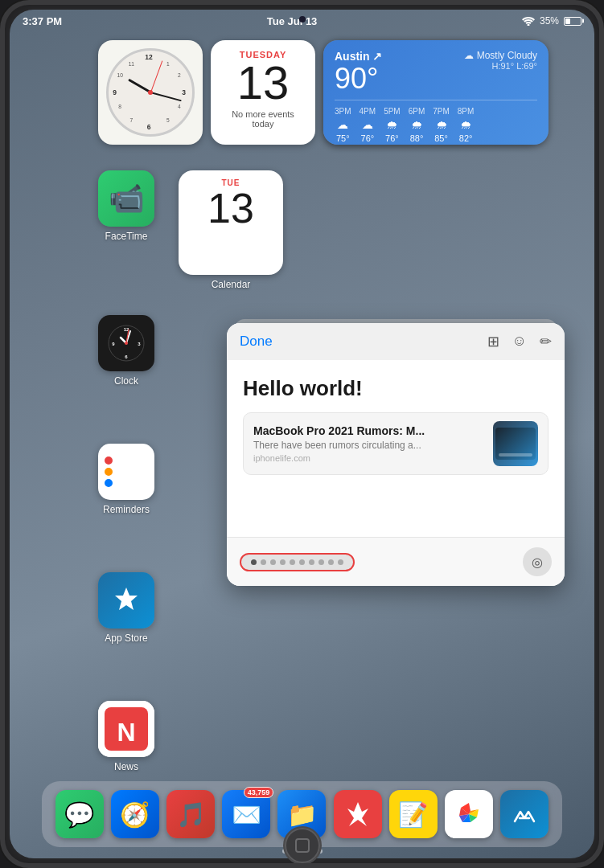  What do you see at coordinates (183, 92) in the screenshot?
I see `svg-text: 3` at bounding box center [183, 92].